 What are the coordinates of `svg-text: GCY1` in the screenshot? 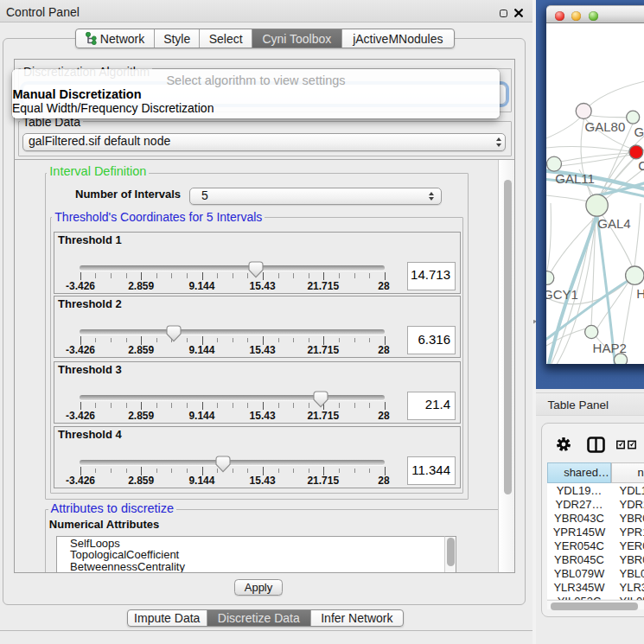 It's located at (562, 294).